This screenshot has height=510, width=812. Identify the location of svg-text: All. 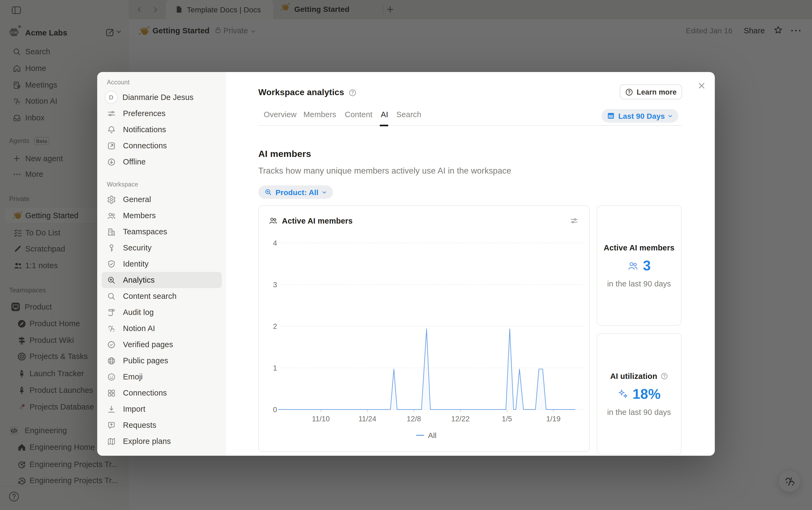
(432, 435).